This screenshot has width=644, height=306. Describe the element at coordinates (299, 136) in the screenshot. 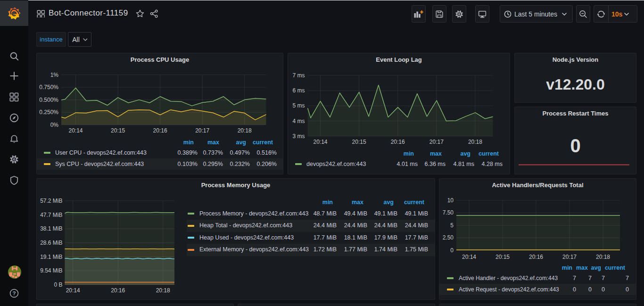

I see `svg-text: 3 ms` at that location.